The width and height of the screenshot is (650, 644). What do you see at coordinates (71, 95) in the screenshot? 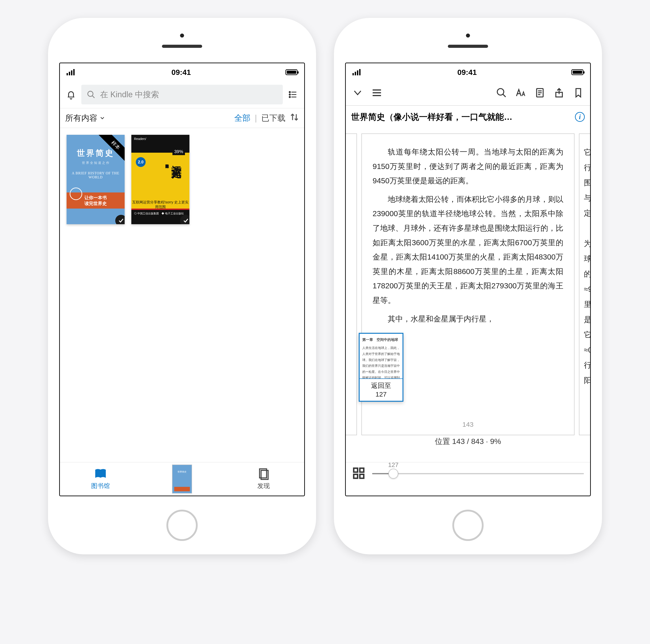
I see `bell-icon` at bounding box center [71, 95].